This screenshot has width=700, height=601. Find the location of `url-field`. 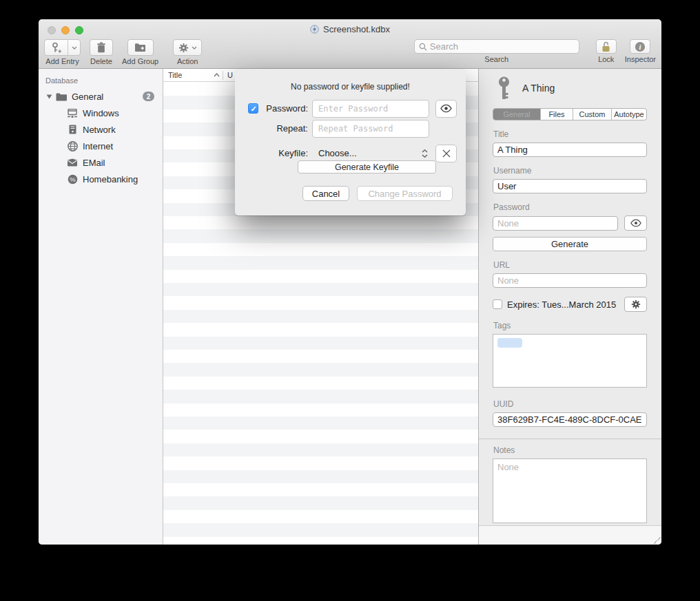

url-field is located at coordinates (570, 281).